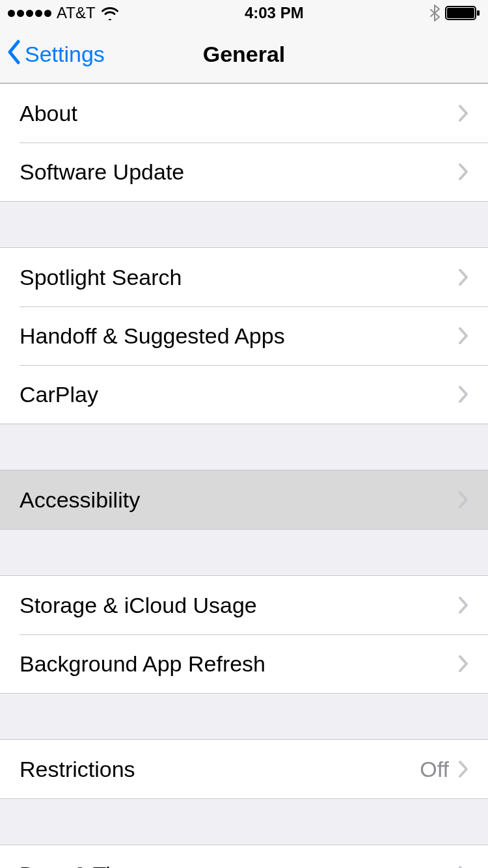  Describe the element at coordinates (244, 605) in the screenshot. I see `row-storage: Storage & iCloud Usage` at that location.